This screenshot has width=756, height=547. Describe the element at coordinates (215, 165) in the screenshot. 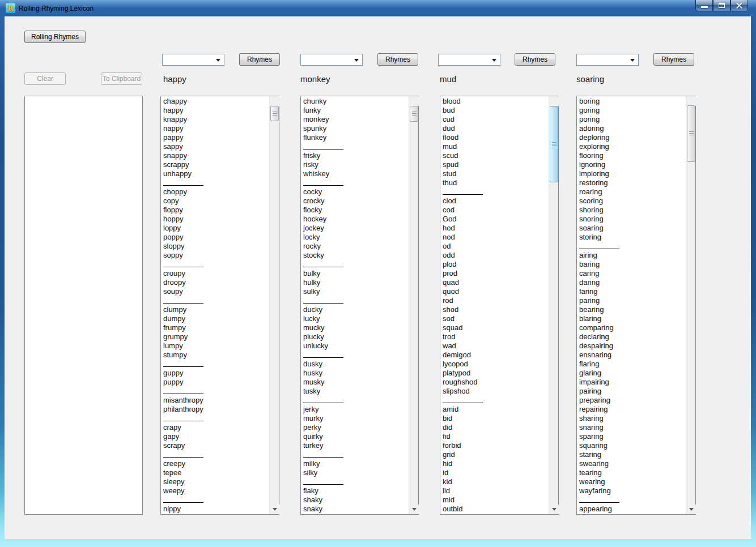

I see `list-item: scrappy` at that location.